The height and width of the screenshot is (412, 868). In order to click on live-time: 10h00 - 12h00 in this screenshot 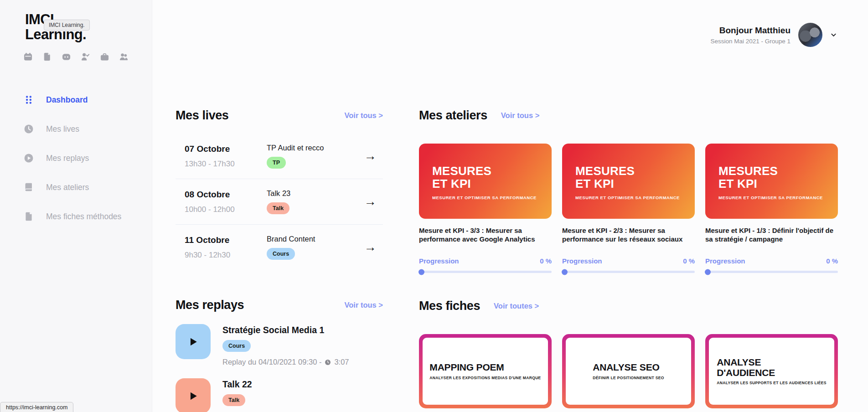, I will do `click(226, 210)`.